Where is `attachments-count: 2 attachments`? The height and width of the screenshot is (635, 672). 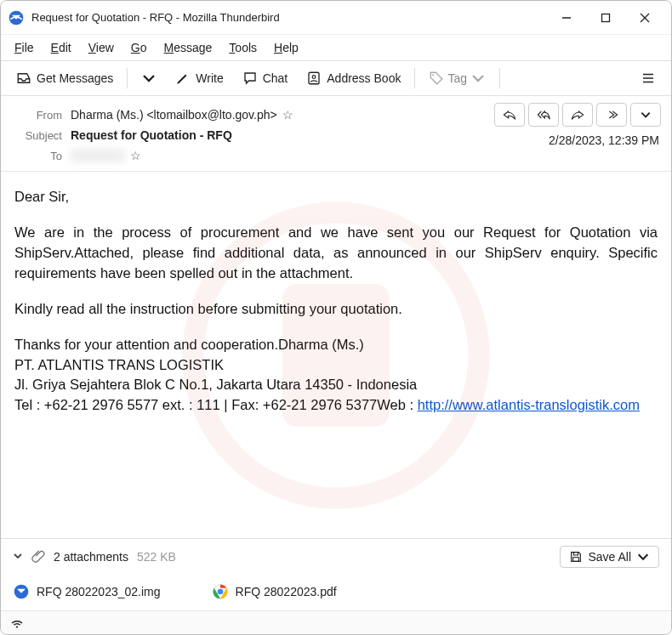
attachments-count: 2 attachments is located at coordinates (91, 557).